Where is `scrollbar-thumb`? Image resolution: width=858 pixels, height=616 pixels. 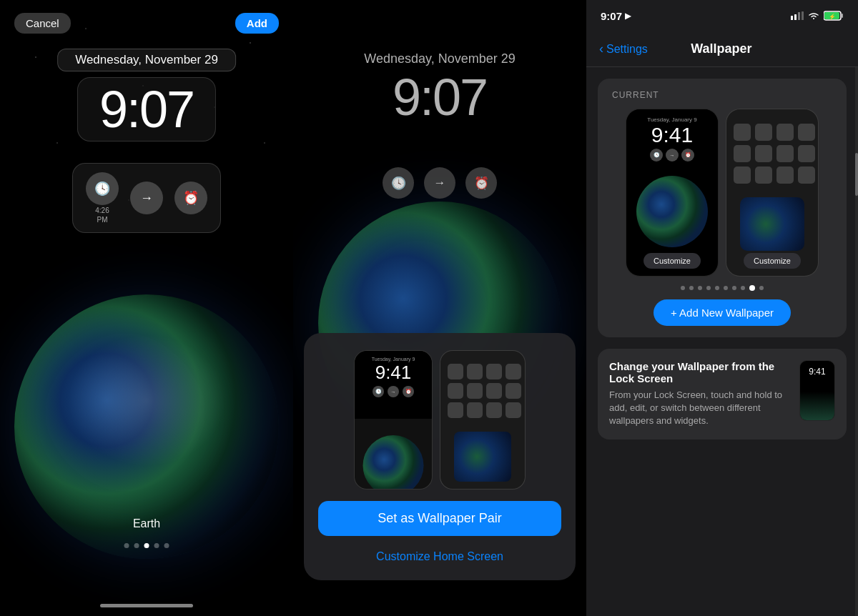
scrollbar-thumb is located at coordinates (857, 174).